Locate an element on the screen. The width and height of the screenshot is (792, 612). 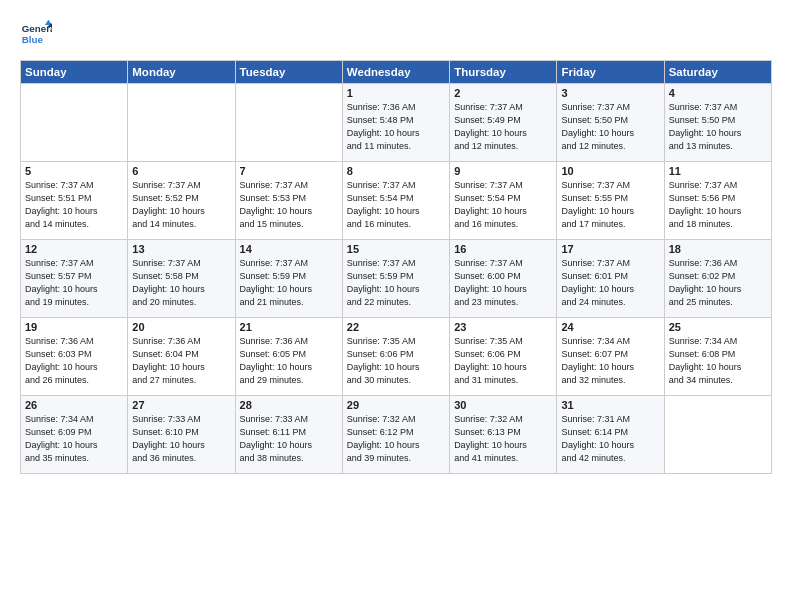
header: General Blue is located at coordinates (396, 34).